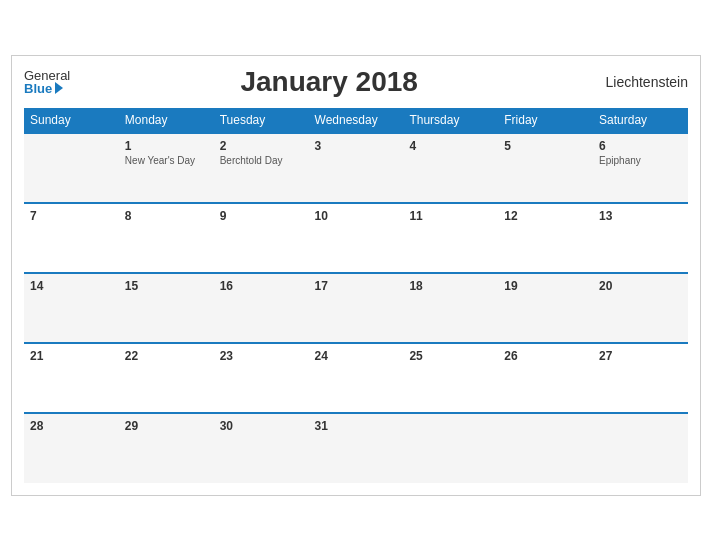  I want to click on calendar-cell: 25, so click(450, 378).